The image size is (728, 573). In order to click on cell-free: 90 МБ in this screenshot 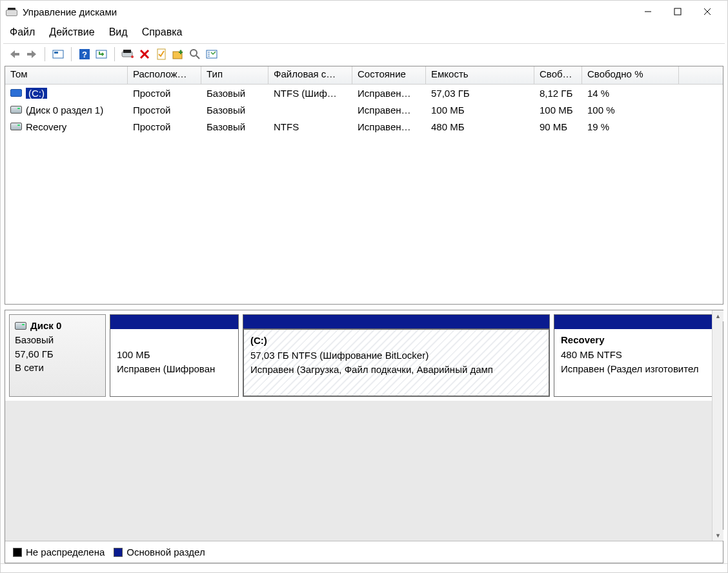, I will do `click(558, 126)`.